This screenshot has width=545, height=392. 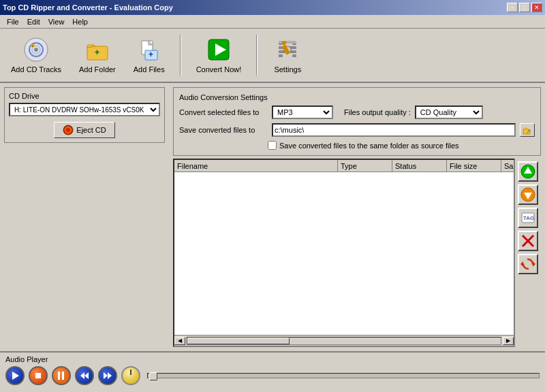 I want to click on add-files-button: + Add Files, so click(x=149, y=55).